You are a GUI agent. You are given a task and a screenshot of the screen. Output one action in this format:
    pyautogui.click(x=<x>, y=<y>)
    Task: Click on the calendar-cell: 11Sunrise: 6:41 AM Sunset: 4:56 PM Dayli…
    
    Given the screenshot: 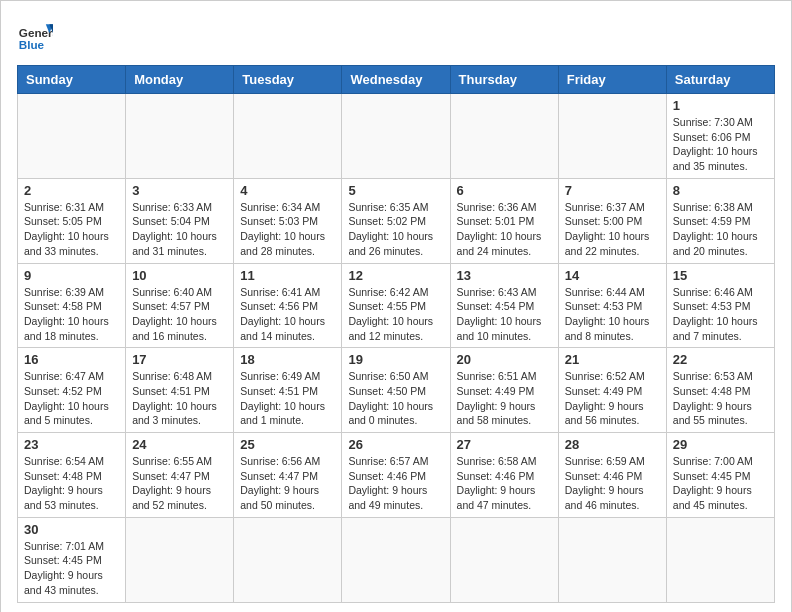 What is the action you would take?
    pyautogui.click(x=288, y=306)
    